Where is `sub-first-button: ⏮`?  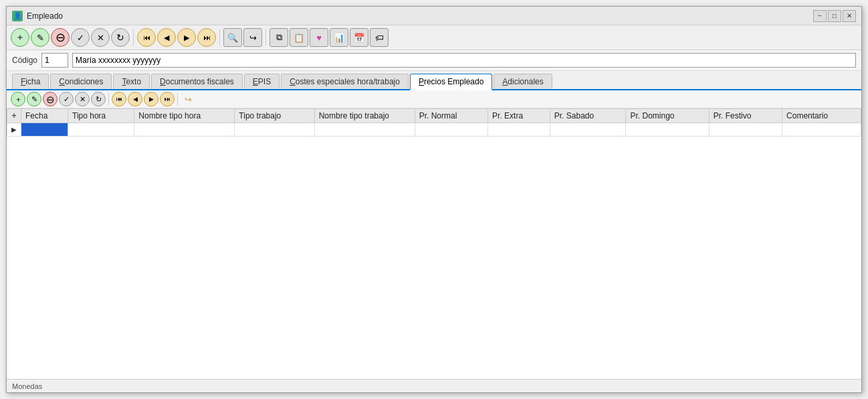 sub-first-button: ⏮ is located at coordinates (119, 99).